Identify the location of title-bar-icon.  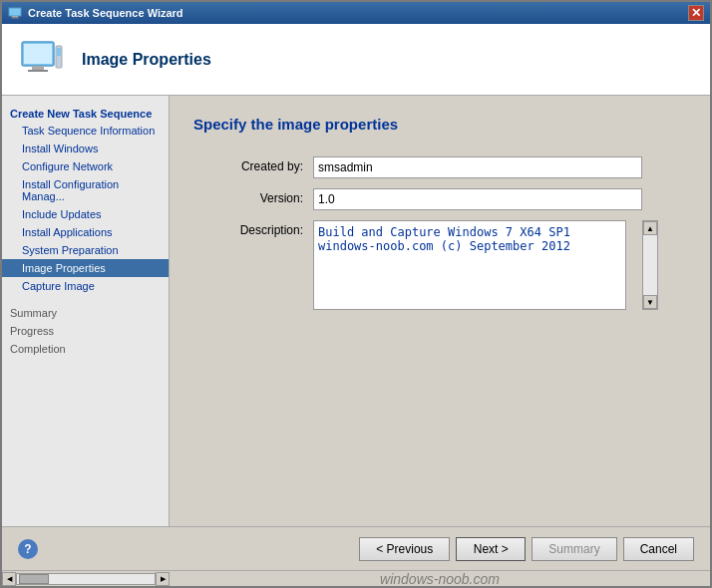
(15, 13).